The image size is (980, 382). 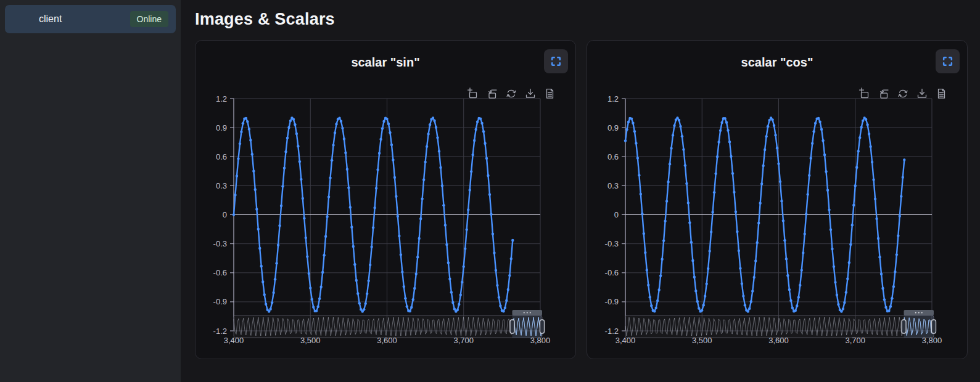 I want to click on page-title: Images & Scalars, so click(x=582, y=20).